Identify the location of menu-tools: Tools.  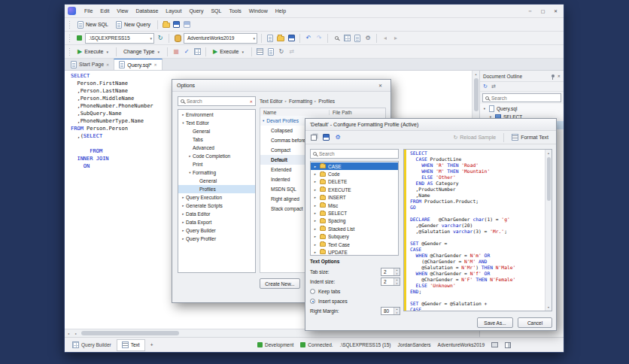
(235, 11).